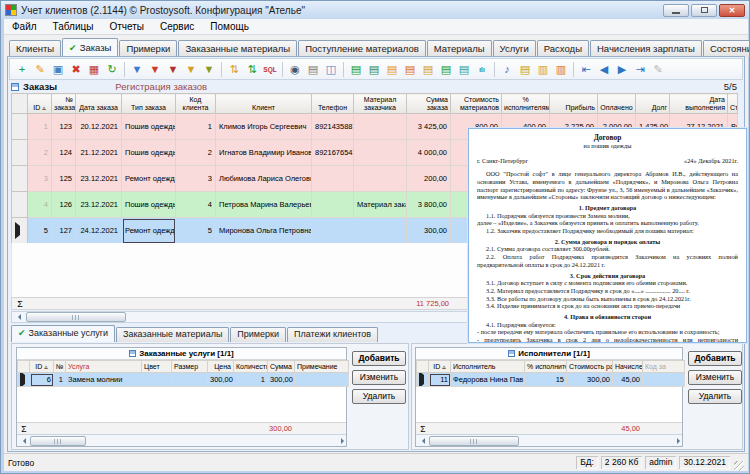 The width and height of the screenshot is (750, 474). I want to click on filter-exclude-icon: ▼, so click(173, 70).